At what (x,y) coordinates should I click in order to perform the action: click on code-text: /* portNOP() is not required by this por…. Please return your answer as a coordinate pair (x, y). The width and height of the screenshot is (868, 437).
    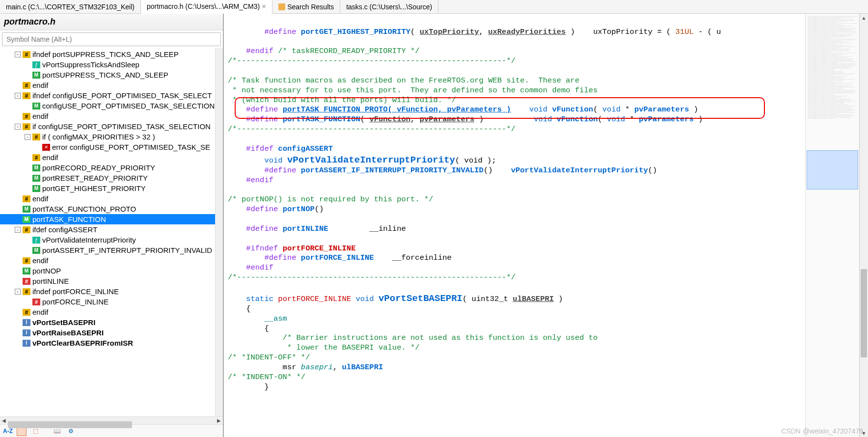
    Looking at the image, I should click on (331, 199).